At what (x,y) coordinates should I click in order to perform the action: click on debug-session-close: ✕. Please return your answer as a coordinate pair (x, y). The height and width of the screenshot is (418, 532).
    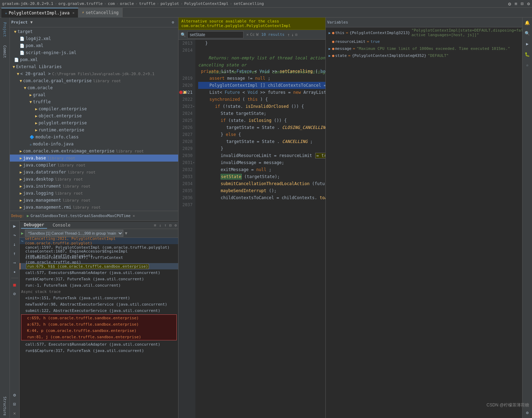
    Looking at the image, I should click on (134, 216).